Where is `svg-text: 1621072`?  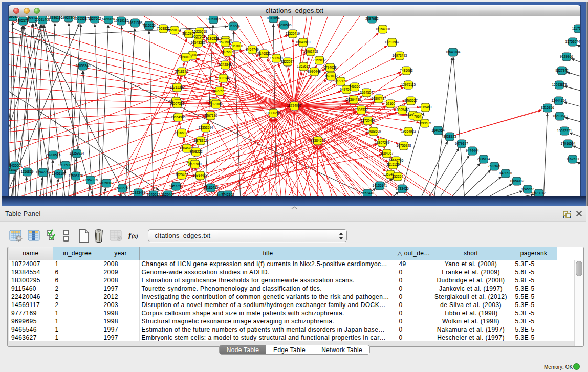 svg-text: 1621072 is located at coordinates (331, 76).